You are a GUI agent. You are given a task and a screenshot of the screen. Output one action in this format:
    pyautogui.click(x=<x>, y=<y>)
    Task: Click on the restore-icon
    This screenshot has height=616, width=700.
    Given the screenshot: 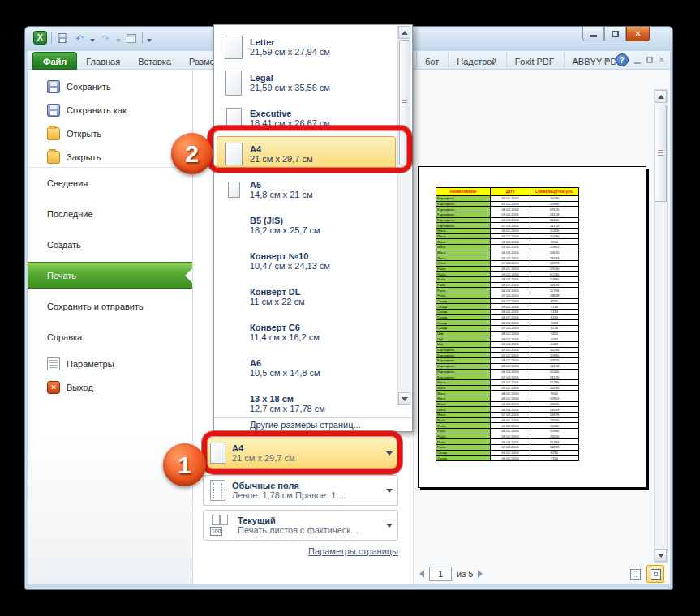 What is the action you would take?
    pyautogui.click(x=615, y=34)
    